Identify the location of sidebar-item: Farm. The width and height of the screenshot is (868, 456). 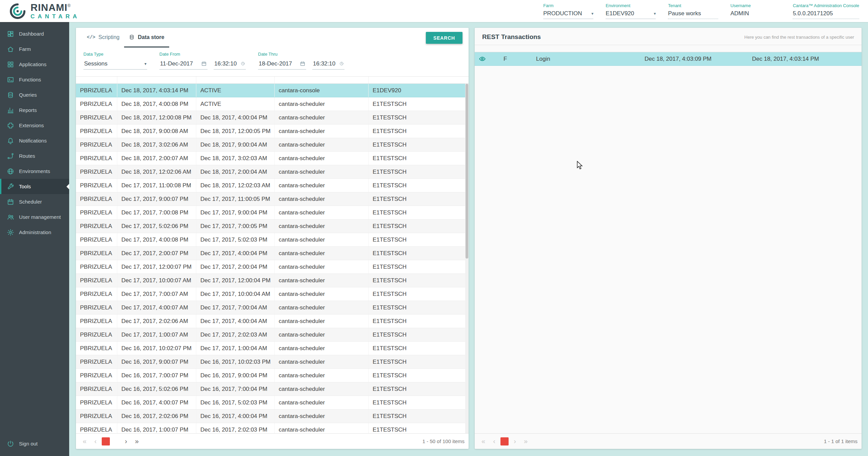
(35, 49).